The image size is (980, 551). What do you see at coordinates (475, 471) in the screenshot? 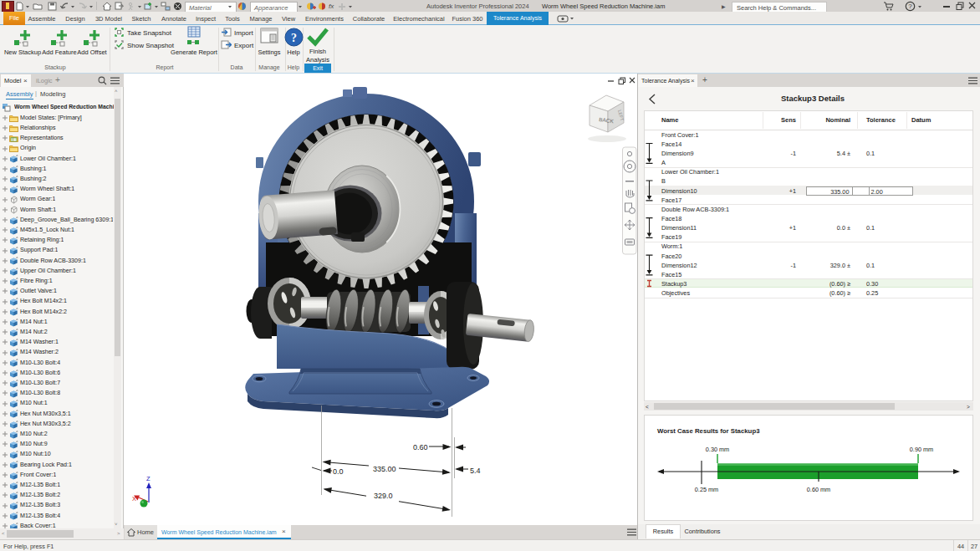
I see `svg-text: 5.4` at bounding box center [475, 471].